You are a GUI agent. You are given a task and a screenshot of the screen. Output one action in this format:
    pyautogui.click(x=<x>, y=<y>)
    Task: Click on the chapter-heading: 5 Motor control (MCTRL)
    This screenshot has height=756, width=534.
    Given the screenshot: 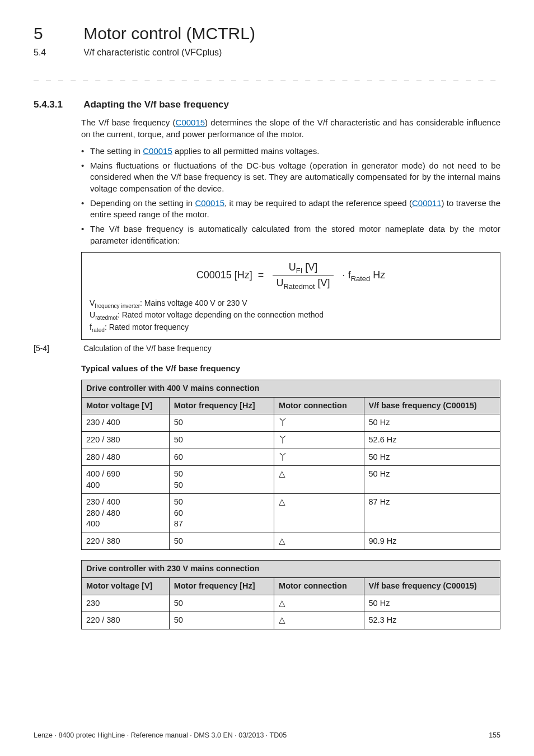 What is the action you would take?
    pyautogui.click(x=267, y=34)
    